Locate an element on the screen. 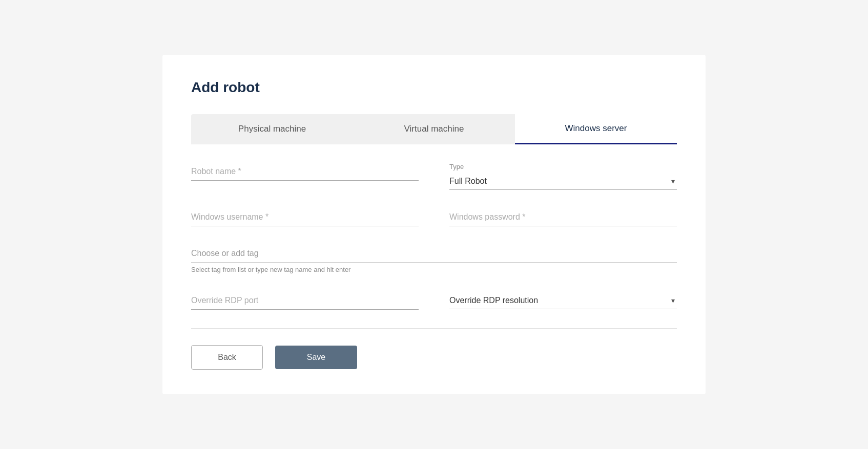  windows-password-input is located at coordinates (563, 217).